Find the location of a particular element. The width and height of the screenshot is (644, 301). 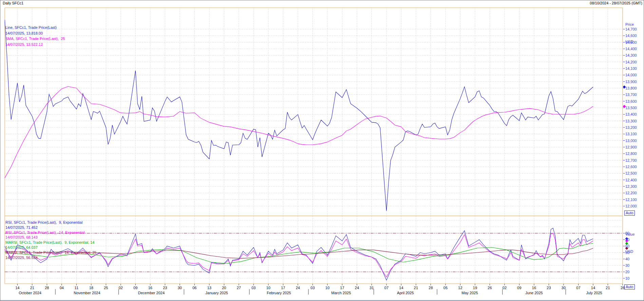

price-tick-label: 13,600 is located at coordinates (631, 101).